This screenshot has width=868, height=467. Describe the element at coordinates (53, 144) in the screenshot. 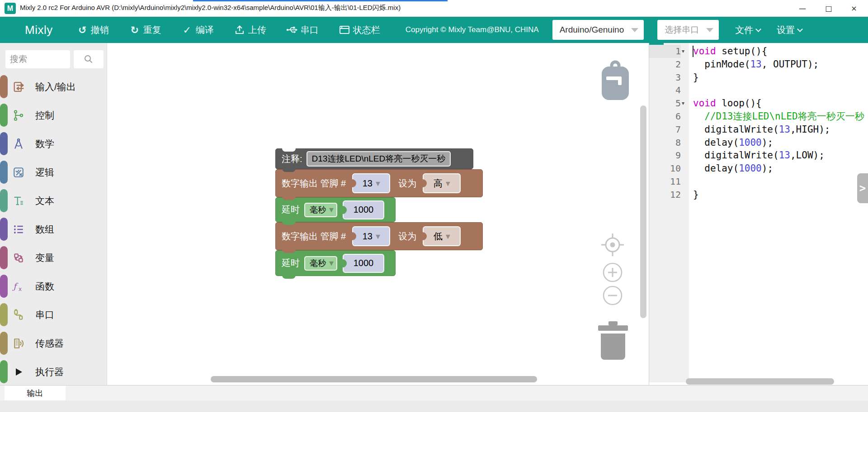

I see `sidebar-category-math: 数学` at that location.